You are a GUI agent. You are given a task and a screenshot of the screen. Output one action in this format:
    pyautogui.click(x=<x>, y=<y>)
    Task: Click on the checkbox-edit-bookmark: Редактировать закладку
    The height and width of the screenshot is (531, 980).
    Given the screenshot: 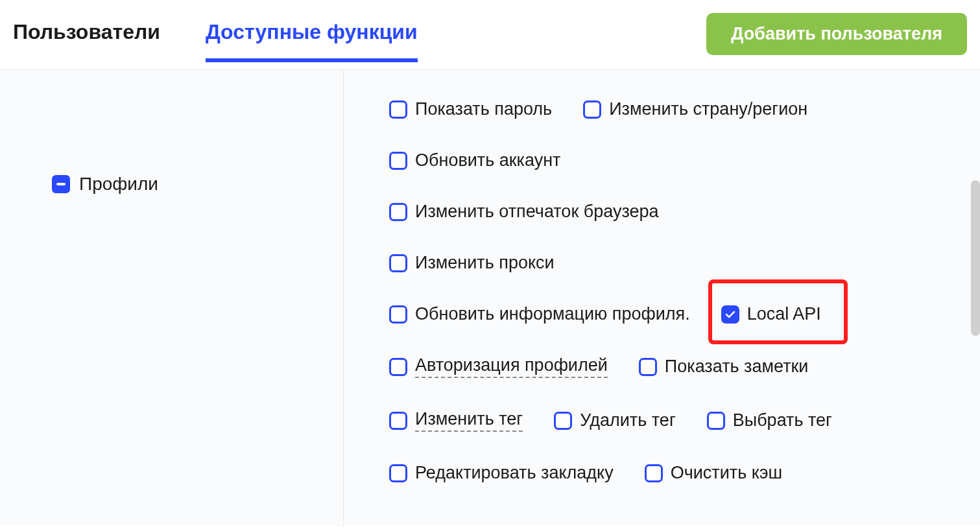 What is the action you would take?
    pyautogui.click(x=501, y=473)
    